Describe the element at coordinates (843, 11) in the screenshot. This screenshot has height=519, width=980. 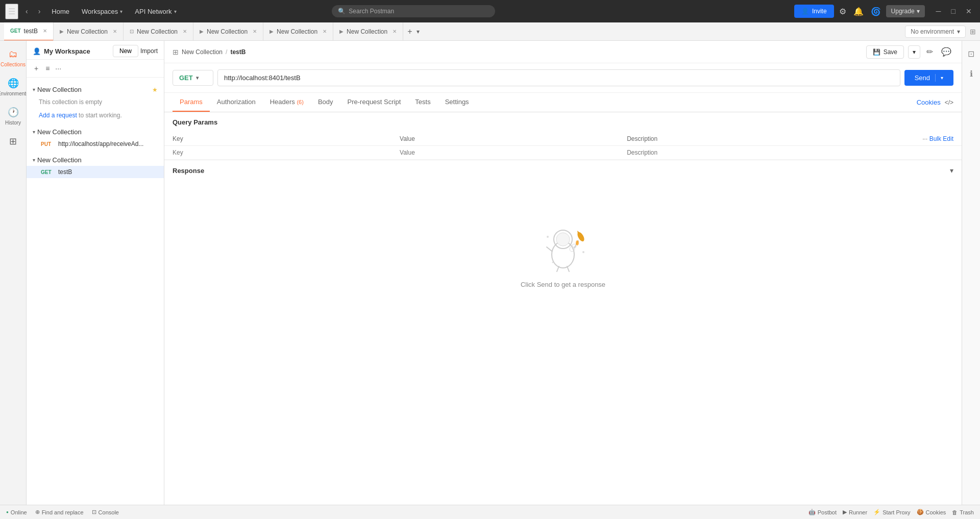
I see `settings-icon: ⚙` at that location.